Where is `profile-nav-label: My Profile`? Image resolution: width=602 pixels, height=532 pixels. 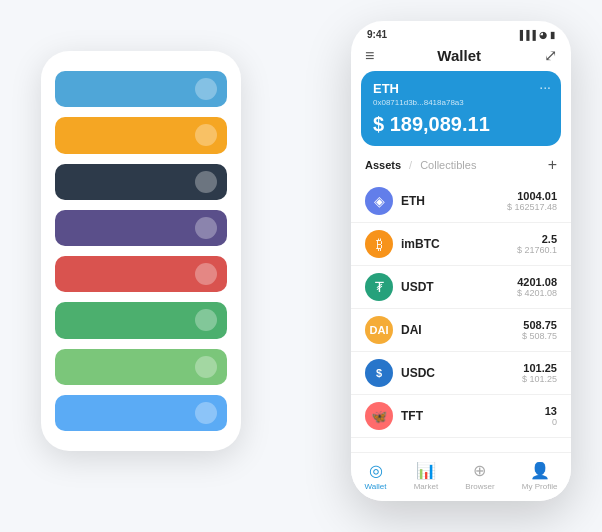 profile-nav-label: My Profile is located at coordinates (540, 486).